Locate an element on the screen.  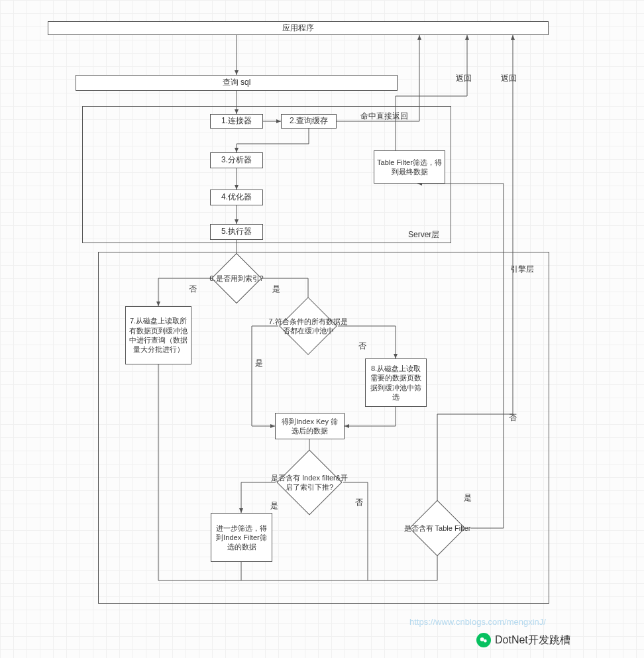
table-filter-final-box: Table Filter筛选，得到最终数据 is located at coordinates (409, 167).